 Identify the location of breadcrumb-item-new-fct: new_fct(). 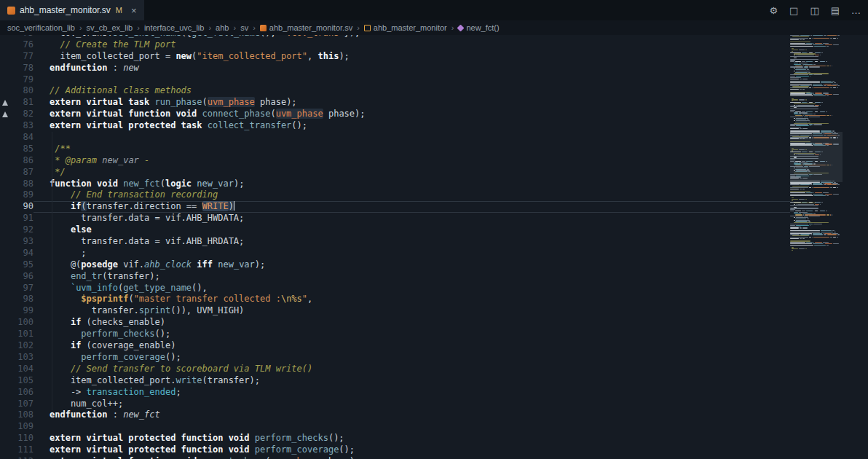
(478, 28).